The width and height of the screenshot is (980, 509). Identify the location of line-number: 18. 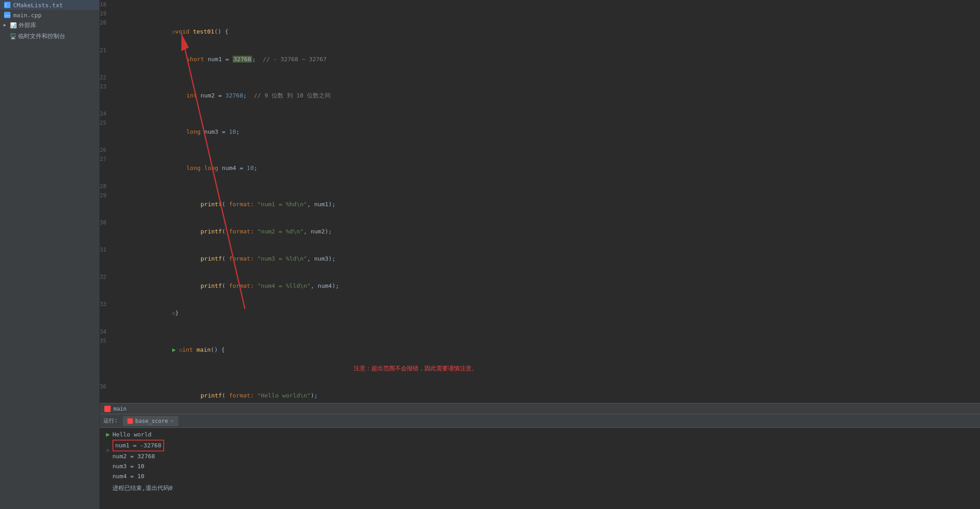
(106, 5).